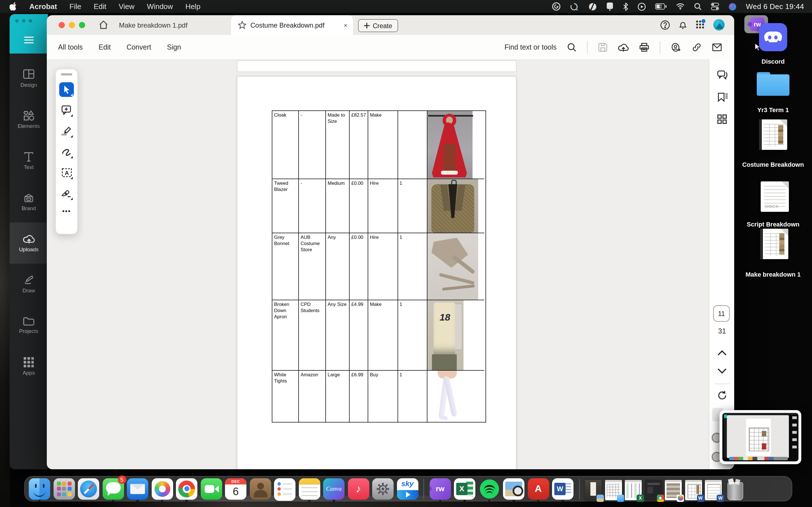 The height and width of the screenshot is (507, 812). I want to click on comments-panel-icon, so click(723, 75).